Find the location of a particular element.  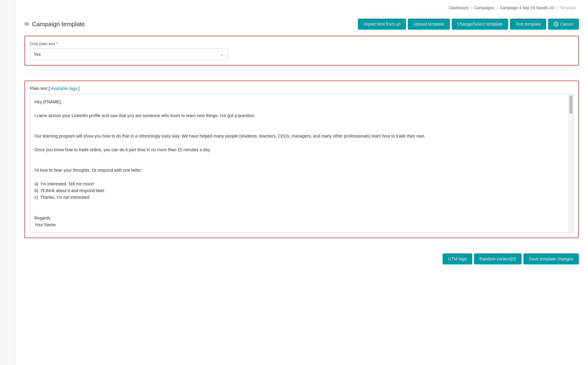

available-tags-link: Available tags is located at coordinates (64, 88).